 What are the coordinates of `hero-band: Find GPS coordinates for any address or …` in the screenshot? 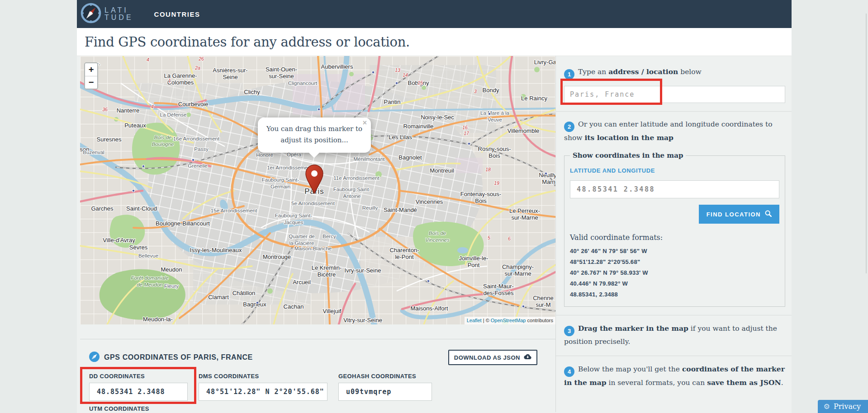 It's located at (434, 42).